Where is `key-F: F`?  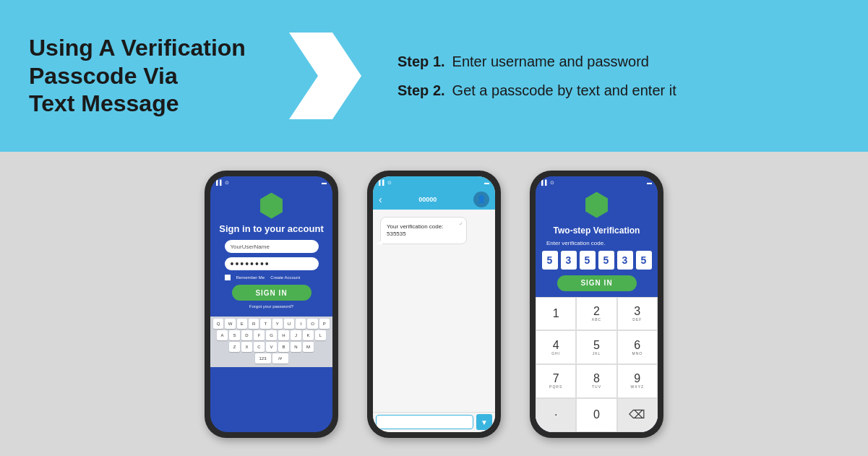 key-F: F is located at coordinates (259, 335).